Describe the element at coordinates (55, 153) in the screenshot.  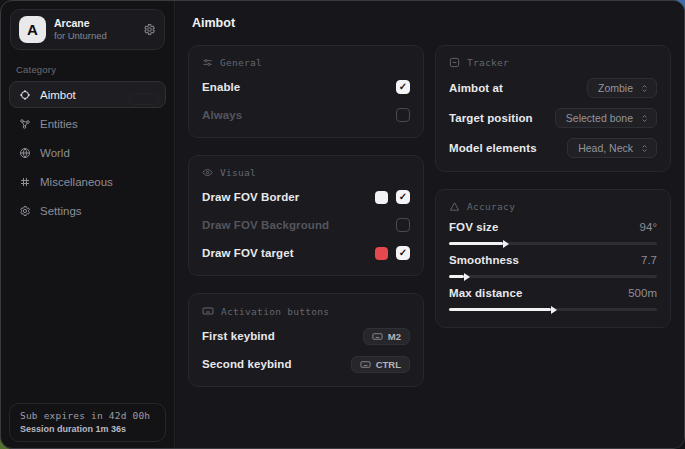
I see `sidebar-item-label: World` at that location.